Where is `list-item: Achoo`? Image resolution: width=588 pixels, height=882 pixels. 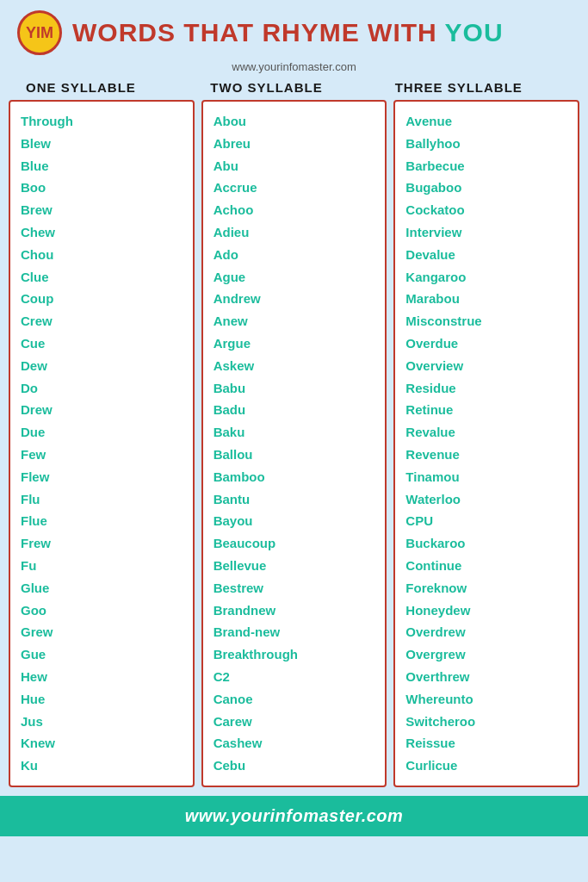 list-item: Achoo is located at coordinates (294, 210).